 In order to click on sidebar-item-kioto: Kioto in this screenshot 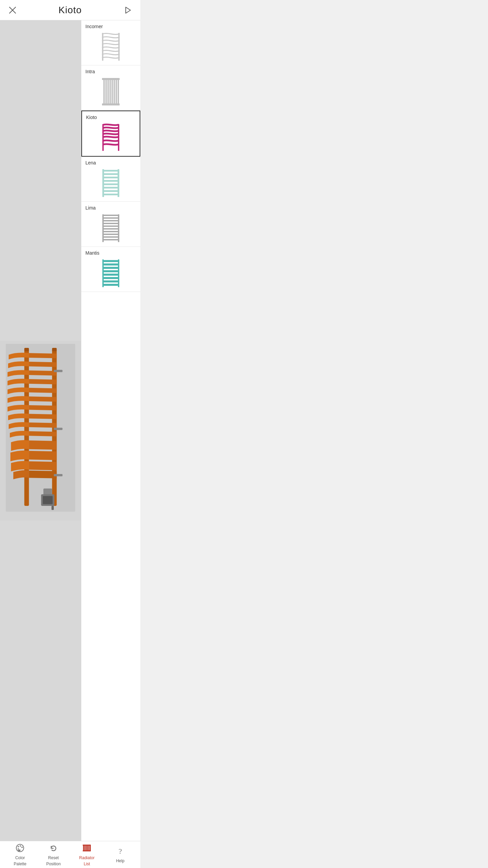, I will do `click(111, 134)`.